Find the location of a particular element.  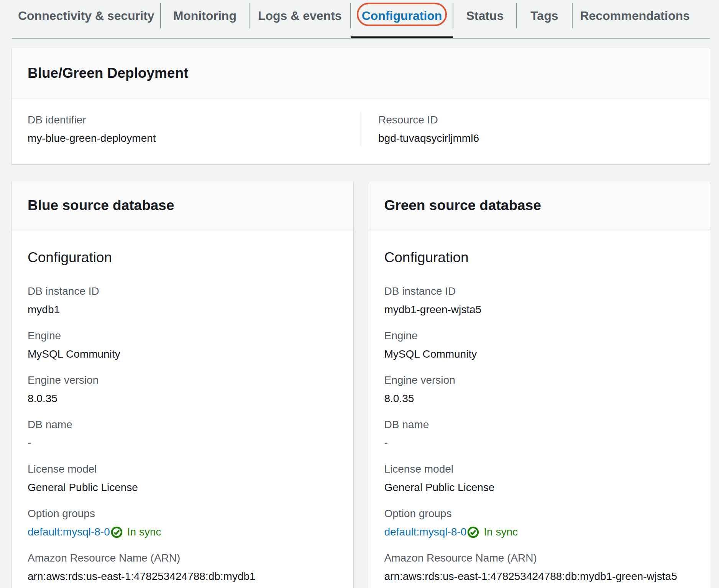

tab-monitoring: Monitoring is located at coordinates (205, 19).